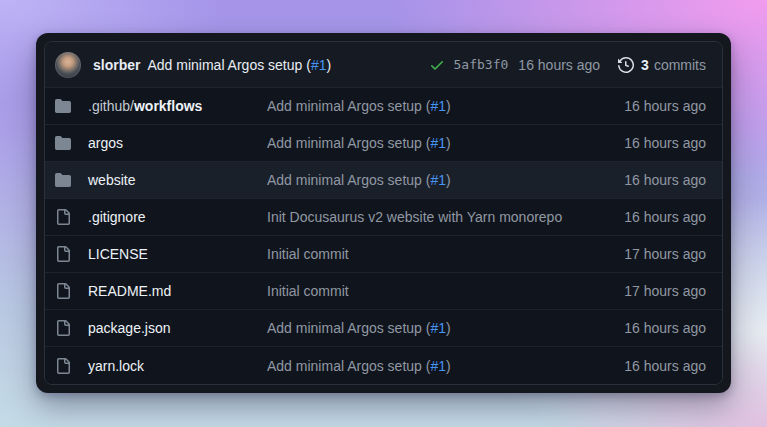  What do you see at coordinates (384, 254) in the screenshot?
I see `table-row: LICENSE Initial commit 17 hours ago` at bounding box center [384, 254].